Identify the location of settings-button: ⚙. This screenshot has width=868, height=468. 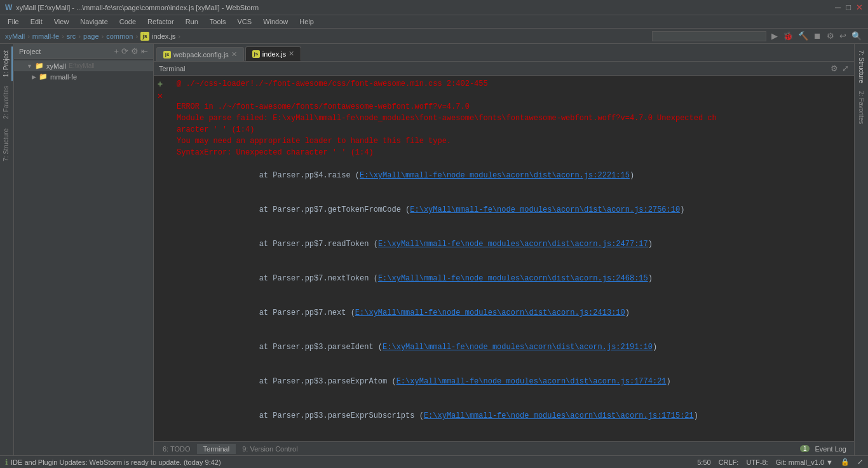
(831, 36).